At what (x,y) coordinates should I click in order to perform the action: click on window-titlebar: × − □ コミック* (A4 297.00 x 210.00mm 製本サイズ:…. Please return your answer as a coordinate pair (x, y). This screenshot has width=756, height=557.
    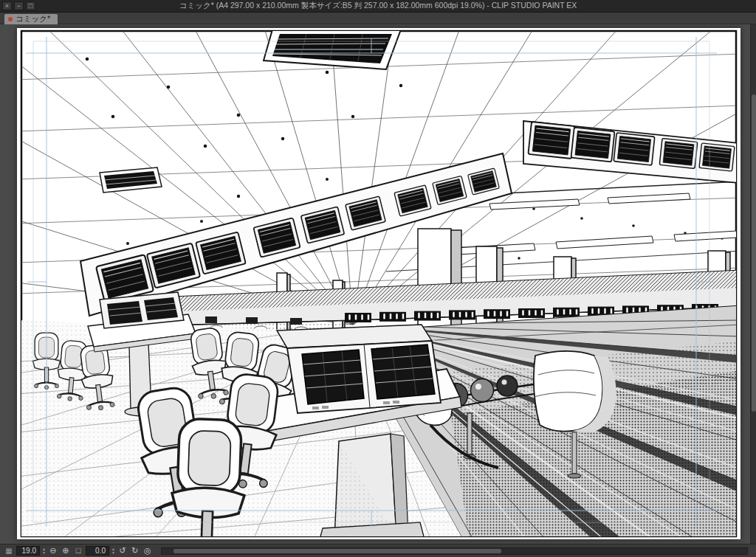
    Looking at the image, I should click on (378, 6).